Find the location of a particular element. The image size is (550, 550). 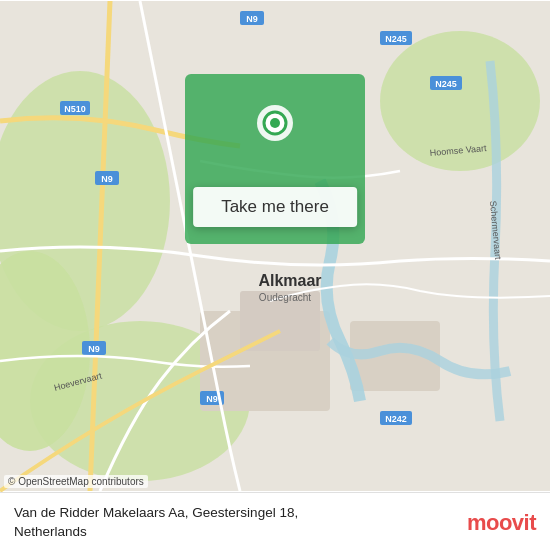

svg-text: N510 is located at coordinates (75, 109).